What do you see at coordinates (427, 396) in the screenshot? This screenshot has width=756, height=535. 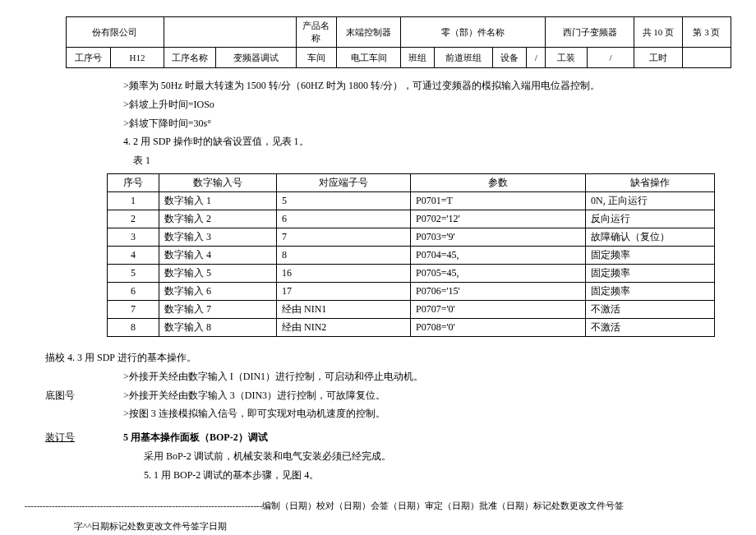 I see `b2: >外接开关经由数字输入 3（DIN3）进行控制，可故障复位。` at bounding box center [427, 396].